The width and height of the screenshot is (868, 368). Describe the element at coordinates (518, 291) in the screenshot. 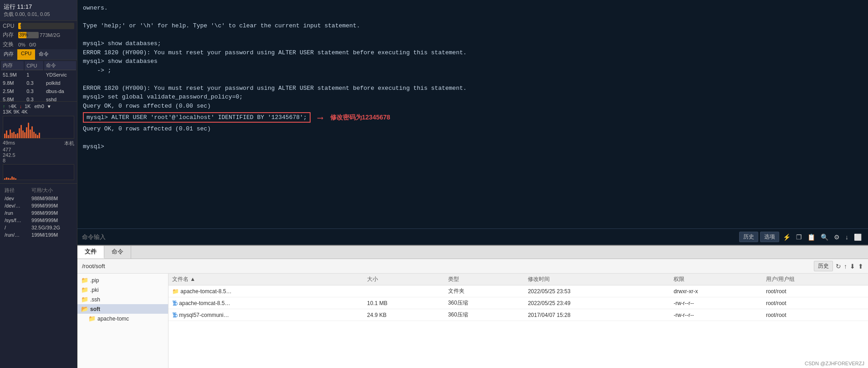

I see `list-item: 📁 apache-tomcat-8.5… 文件夹 2022/05/25 23:5…` at that location.